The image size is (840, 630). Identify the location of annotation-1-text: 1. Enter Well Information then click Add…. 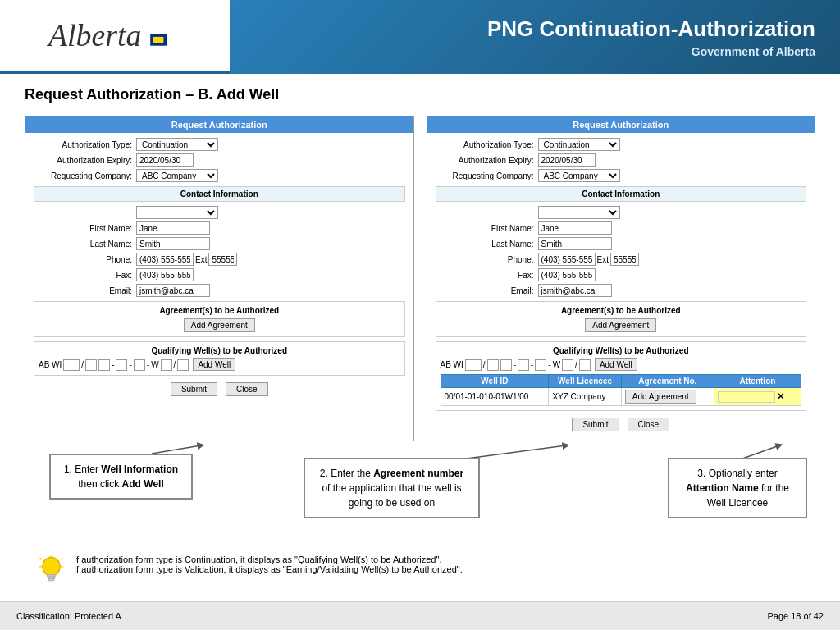
(121, 477).